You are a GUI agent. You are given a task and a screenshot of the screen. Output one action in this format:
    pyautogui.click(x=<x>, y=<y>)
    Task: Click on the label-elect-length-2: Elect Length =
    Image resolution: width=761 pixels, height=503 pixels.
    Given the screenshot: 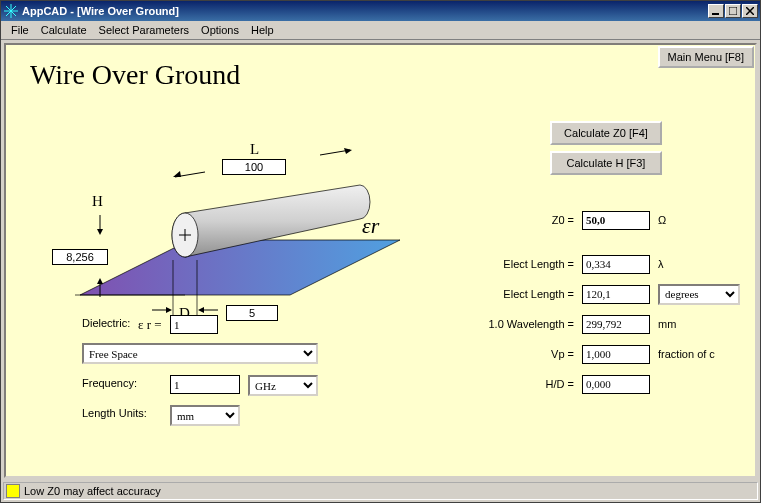 What is the action you would take?
    pyautogui.click(x=524, y=294)
    